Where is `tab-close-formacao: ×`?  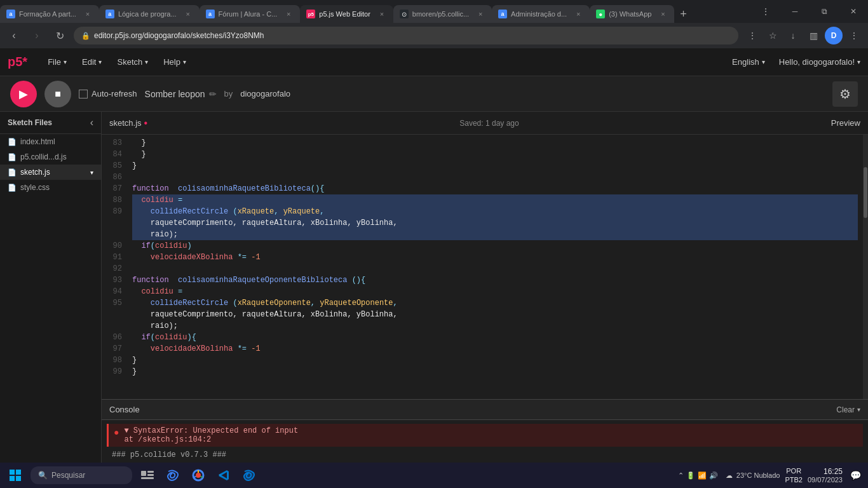 tab-close-formacao: × is located at coordinates (88, 14).